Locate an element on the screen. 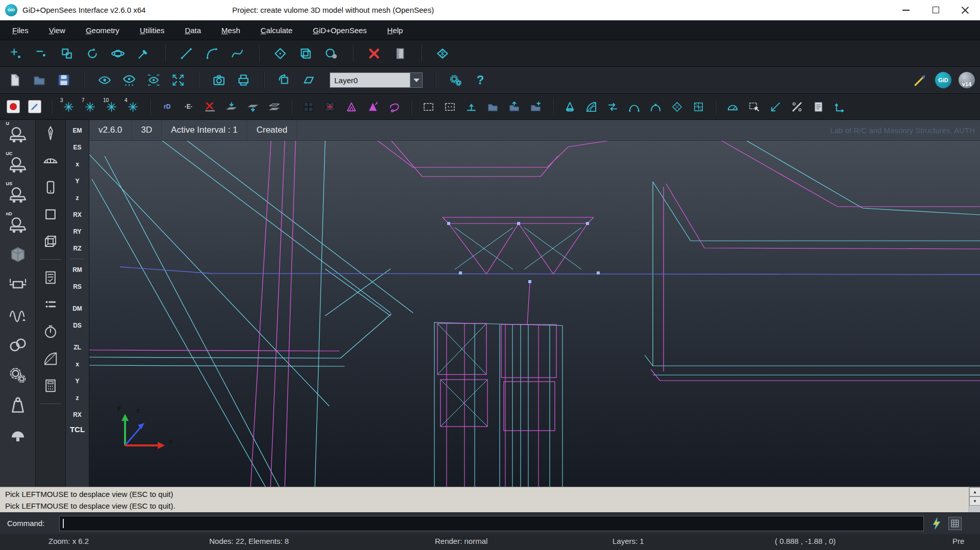 The width and height of the screenshot is (980, 550). scroll-down-button: ▼ is located at coordinates (975, 501).